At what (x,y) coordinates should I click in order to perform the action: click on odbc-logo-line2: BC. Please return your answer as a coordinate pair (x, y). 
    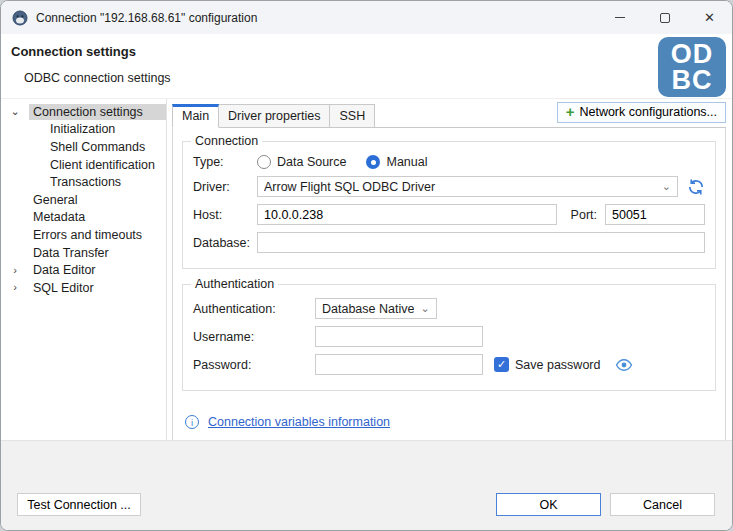
    Looking at the image, I should click on (692, 80).